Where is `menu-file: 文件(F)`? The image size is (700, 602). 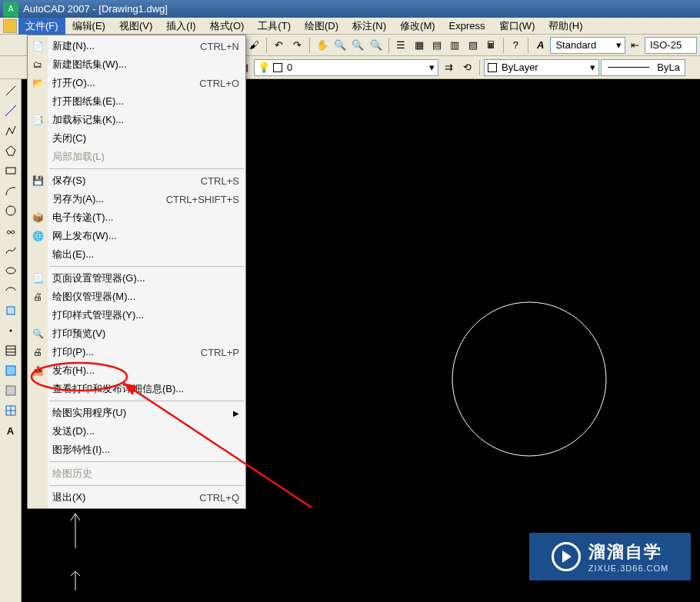
menu-file: 文件(F) is located at coordinates (42, 26).